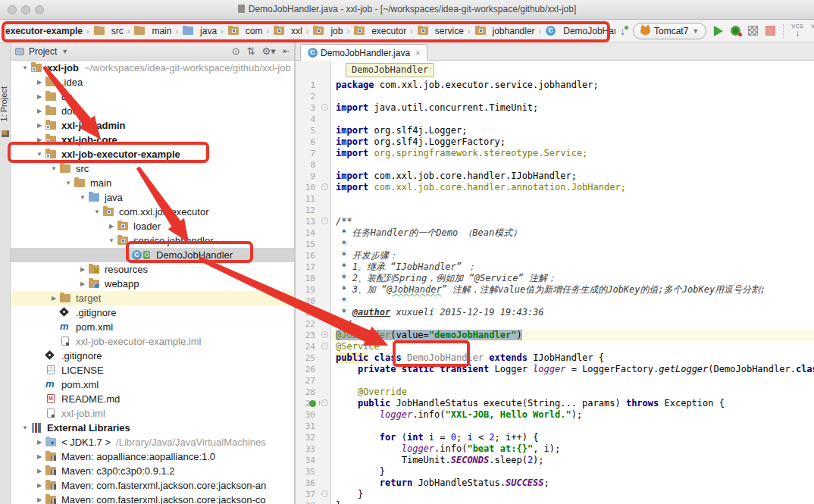 This screenshot has width=814, height=504. I want to click on scroll-to-source-icon: ⊙, so click(236, 52).